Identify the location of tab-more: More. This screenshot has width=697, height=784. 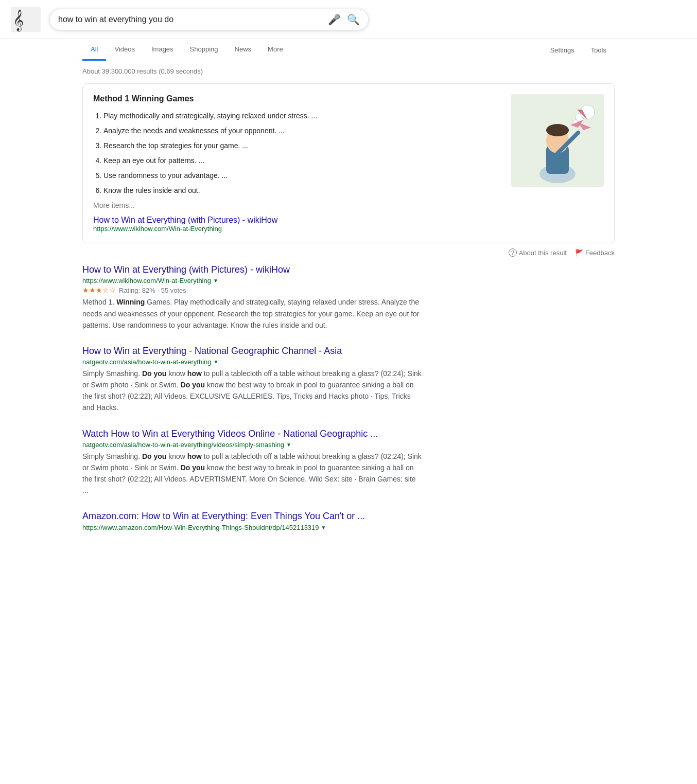
(275, 50).